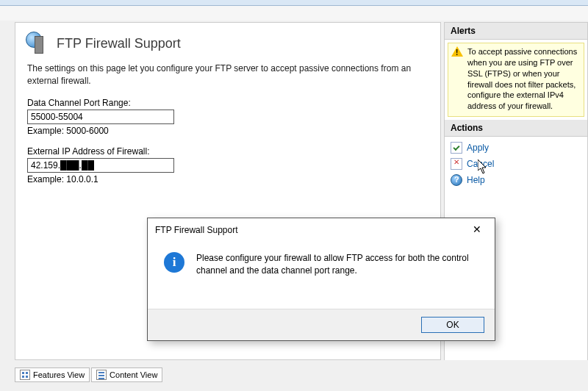 The image size is (588, 391). I want to click on view-tabs: Features View Content View, so click(88, 375).